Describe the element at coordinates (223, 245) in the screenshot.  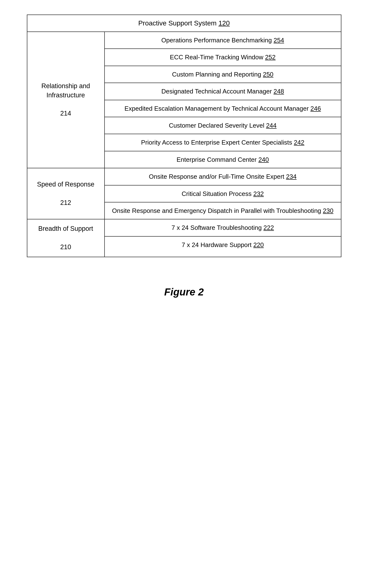
I see `item-220: 7 x 24 Hardware Support 220` at that location.